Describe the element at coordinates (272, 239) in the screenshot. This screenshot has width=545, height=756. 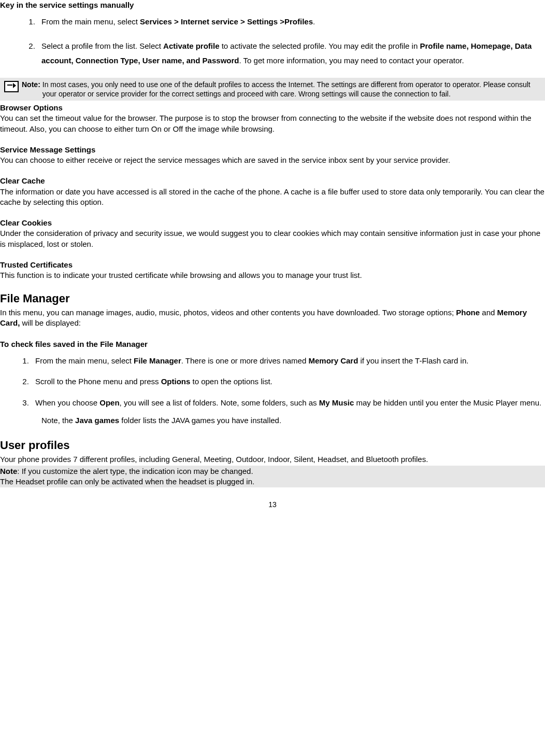
I see `text-clear-cookies: Under the consideration of privacy and s…` at that location.